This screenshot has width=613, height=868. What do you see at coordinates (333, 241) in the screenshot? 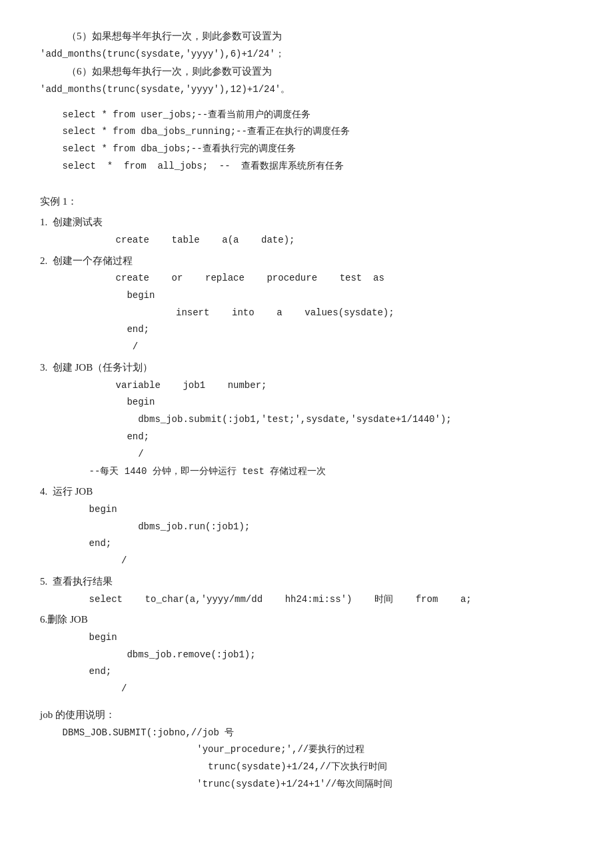
I see `item-1-code-1: create table a(a date);` at bounding box center [333, 241].